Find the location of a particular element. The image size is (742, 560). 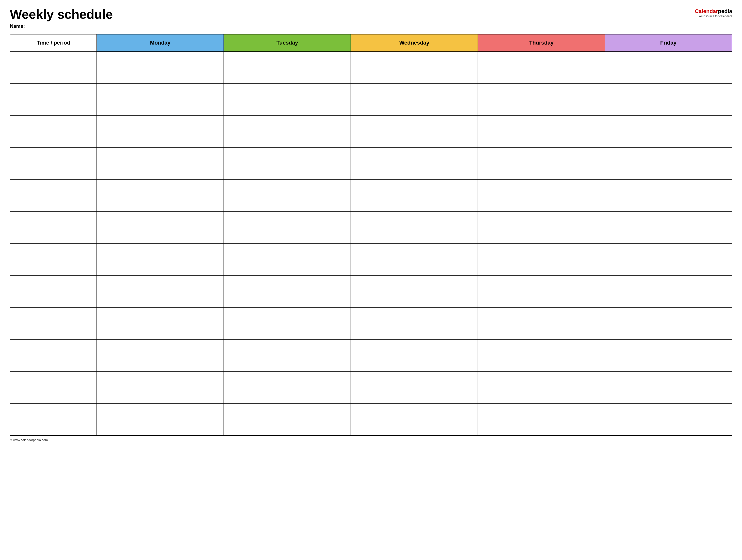

logo-pedia: pedia is located at coordinates (725, 11).